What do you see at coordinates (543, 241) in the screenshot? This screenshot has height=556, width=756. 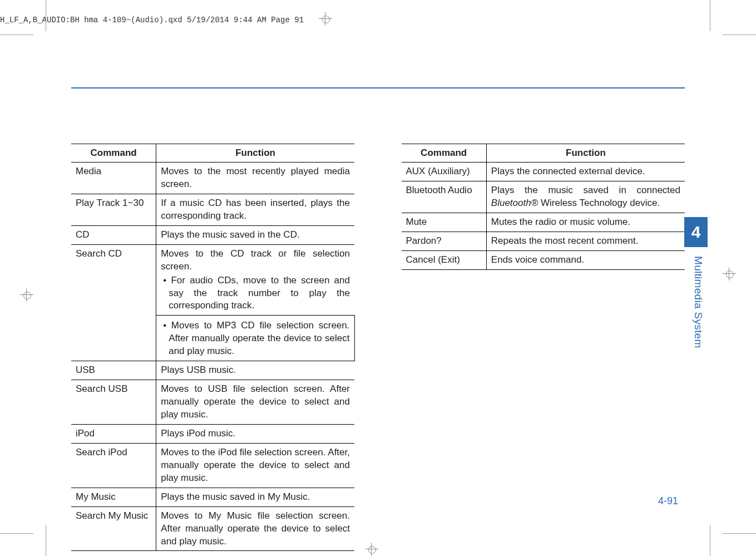 I see `table-row: Pardon? Repeats the most recent comment.` at bounding box center [543, 241].